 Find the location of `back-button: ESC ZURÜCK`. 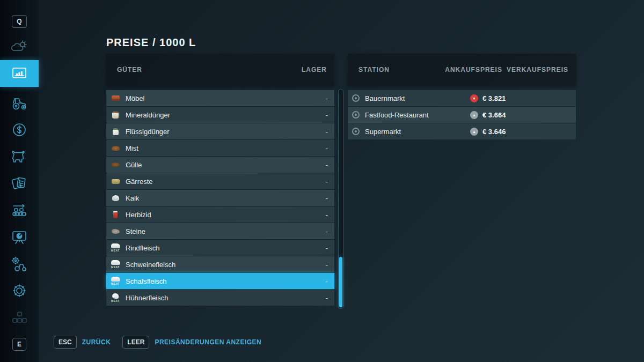

back-button: ESC ZURÜCK is located at coordinates (82, 342).